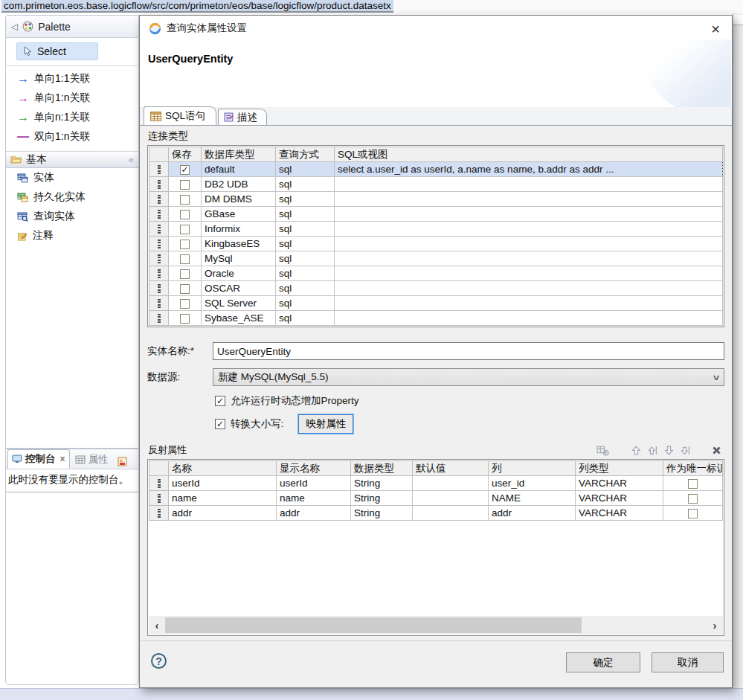 This screenshot has width=743, height=700. Describe the element at coordinates (122, 461) in the screenshot. I see `tab-partial` at that location.